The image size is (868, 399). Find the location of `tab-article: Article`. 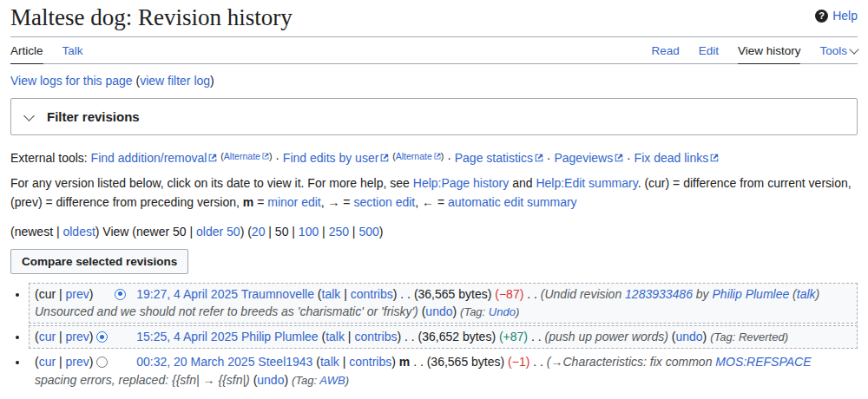

tab-article: Article is located at coordinates (27, 50).